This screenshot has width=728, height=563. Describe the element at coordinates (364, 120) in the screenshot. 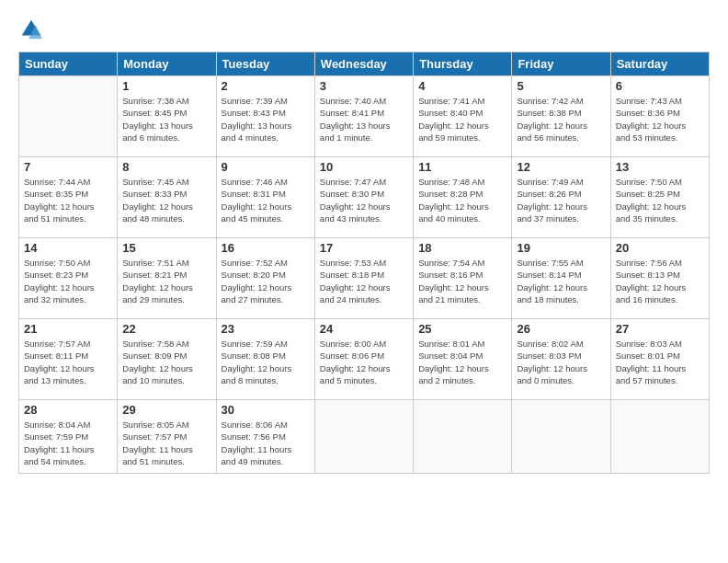

I see `day-info: Sunrise: 7:40 AM Sunset: 8:41 PM Dayligh…` at that location.